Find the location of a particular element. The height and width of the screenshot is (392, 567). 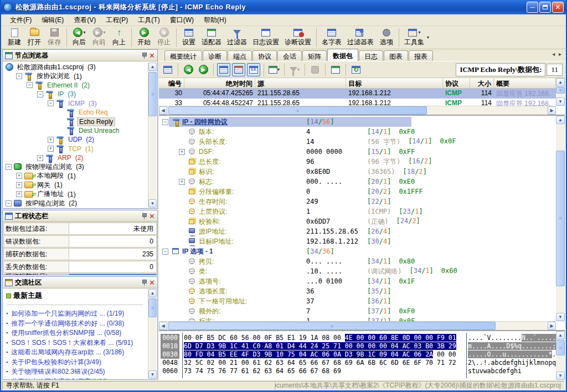

hex-bytes-column: 00 0F B5 DC 60 56 00 0F B5 E1 19 1A 08 0… is located at coordinates (324, 355).